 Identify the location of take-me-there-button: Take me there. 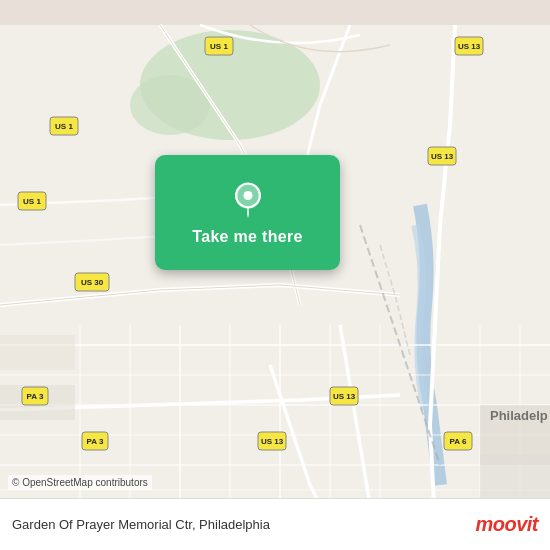
(247, 237).